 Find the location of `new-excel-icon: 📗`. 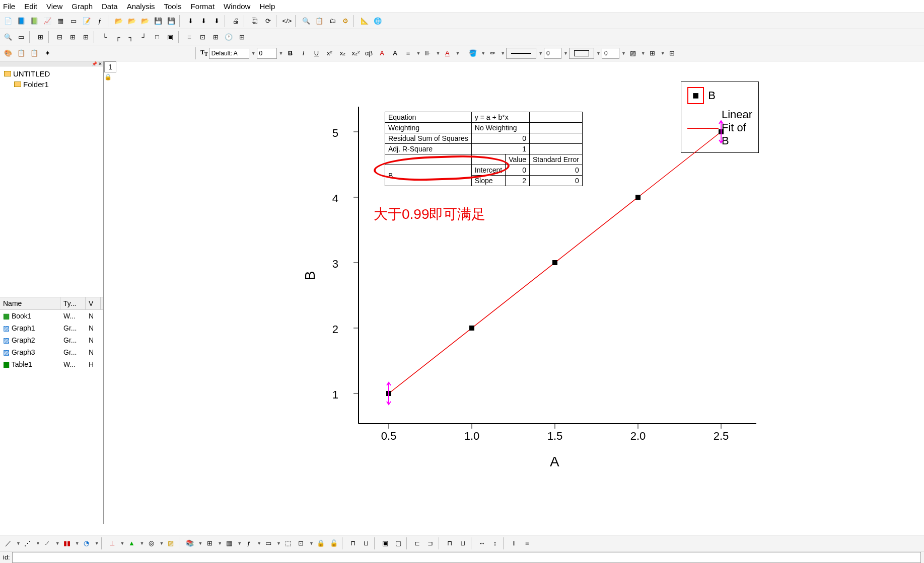

new-excel-icon: 📗 is located at coordinates (34, 21).